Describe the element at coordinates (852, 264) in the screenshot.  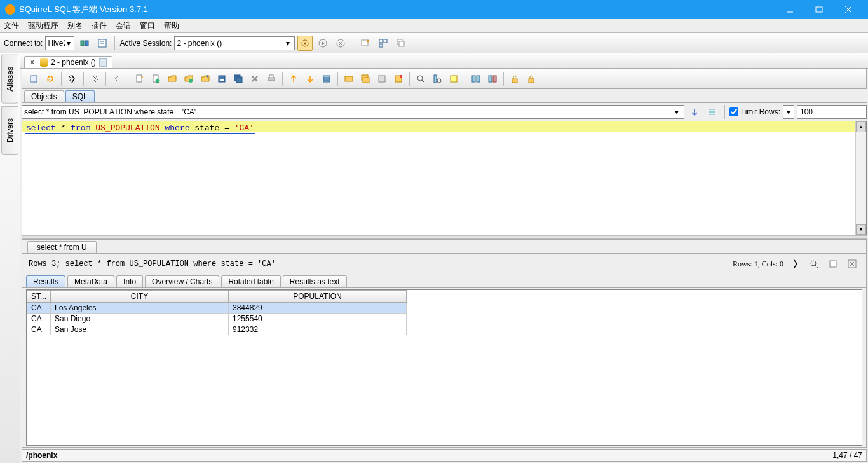
I see `close-result-icon` at that location.